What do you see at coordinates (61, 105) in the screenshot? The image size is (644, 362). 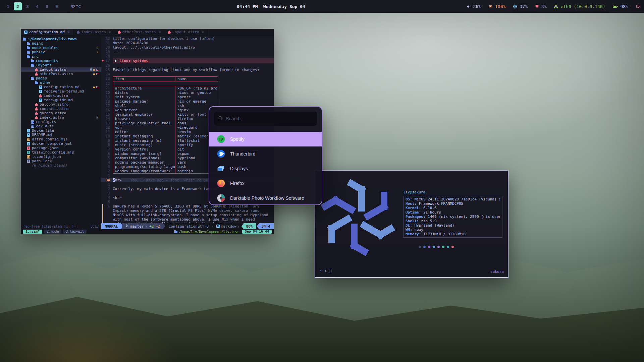 I see `tree-item: balcony.astro` at bounding box center [61, 105].